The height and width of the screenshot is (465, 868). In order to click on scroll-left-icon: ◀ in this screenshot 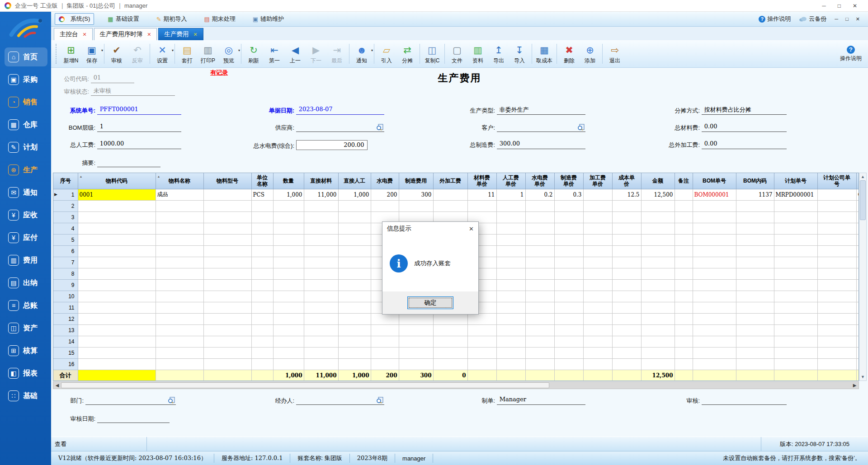, I will do `click(57, 385)`.